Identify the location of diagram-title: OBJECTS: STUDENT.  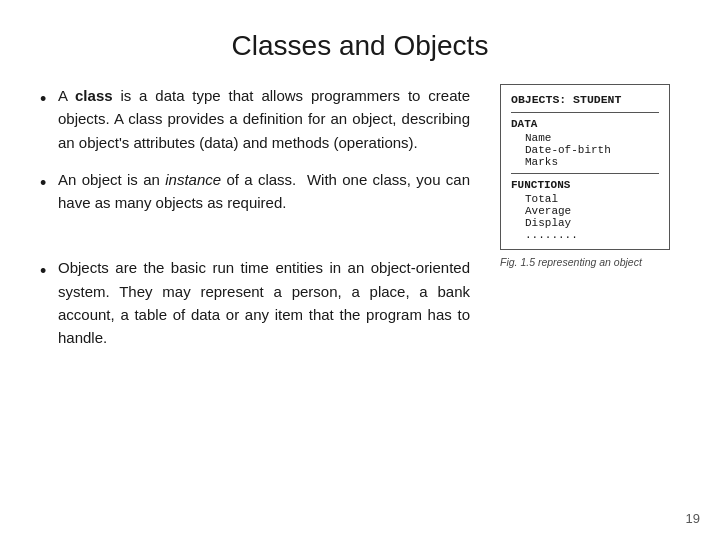
(585, 100).